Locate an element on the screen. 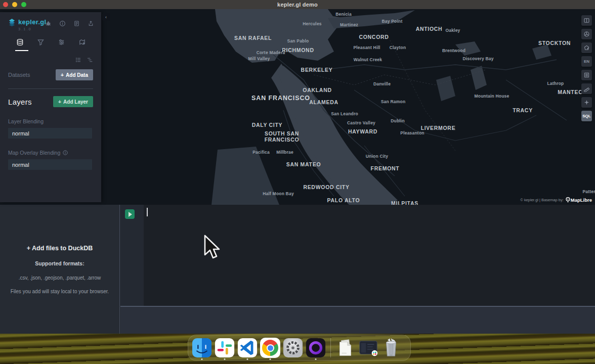 The width and height of the screenshot is (595, 364). play-icon is located at coordinates (131, 214).